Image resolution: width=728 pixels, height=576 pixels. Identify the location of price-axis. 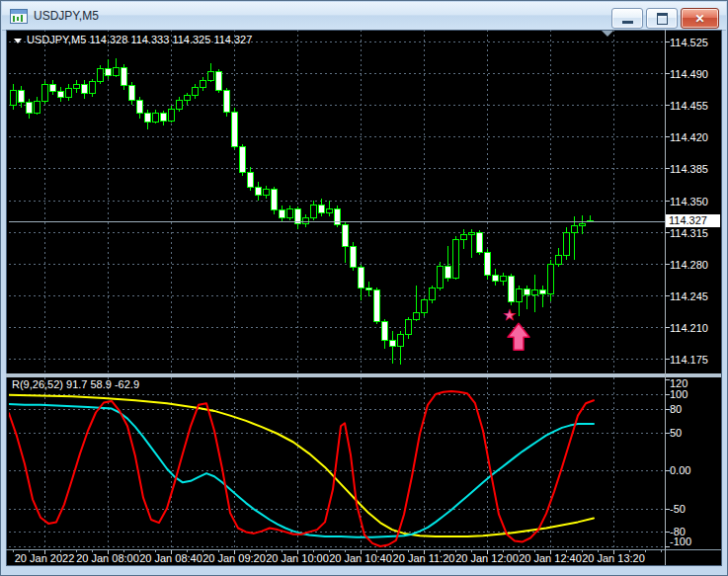
(693, 289).